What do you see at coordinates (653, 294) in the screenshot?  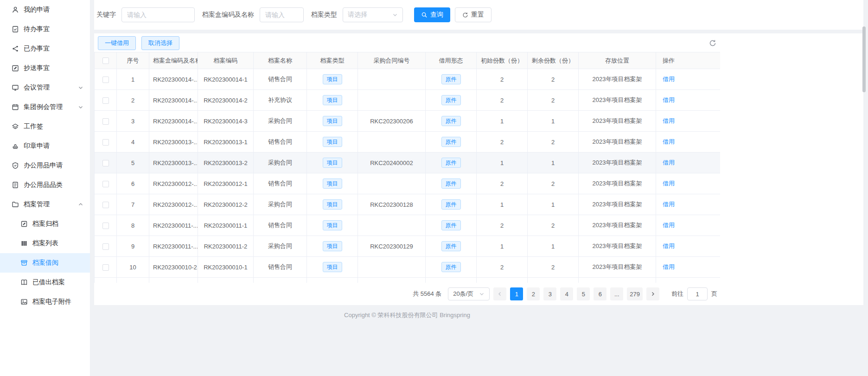 I see `next-page-button` at bounding box center [653, 294].